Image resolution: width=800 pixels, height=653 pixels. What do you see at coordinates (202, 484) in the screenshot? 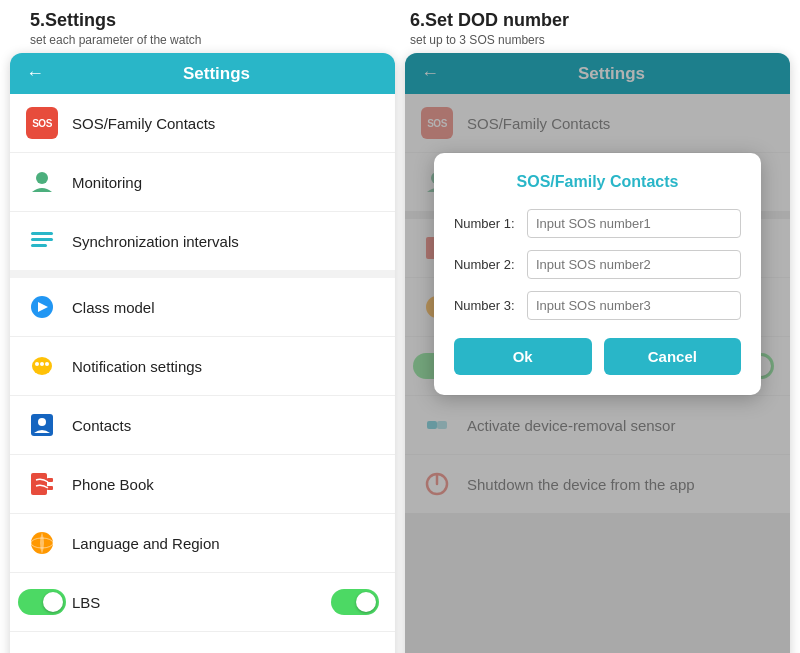
I see `menu-item-phonebook: Phone Book` at bounding box center [202, 484].